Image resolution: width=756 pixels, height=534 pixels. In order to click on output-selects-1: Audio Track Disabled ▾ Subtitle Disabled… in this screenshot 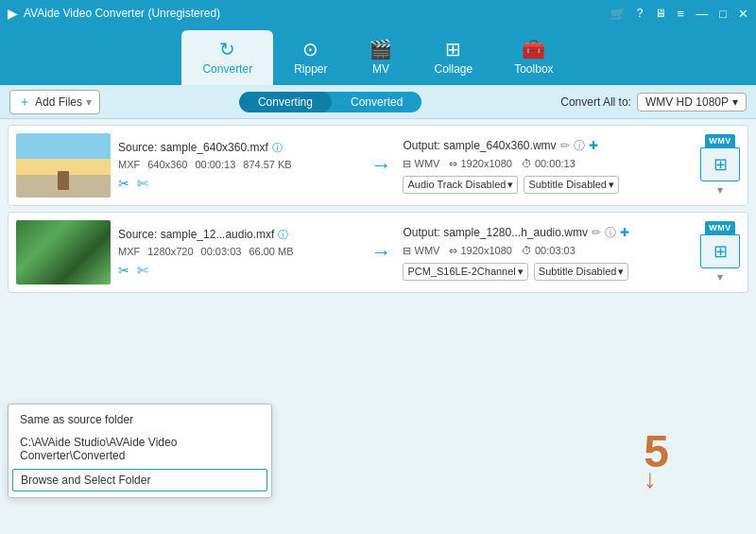, I will do `click(548, 185)`.